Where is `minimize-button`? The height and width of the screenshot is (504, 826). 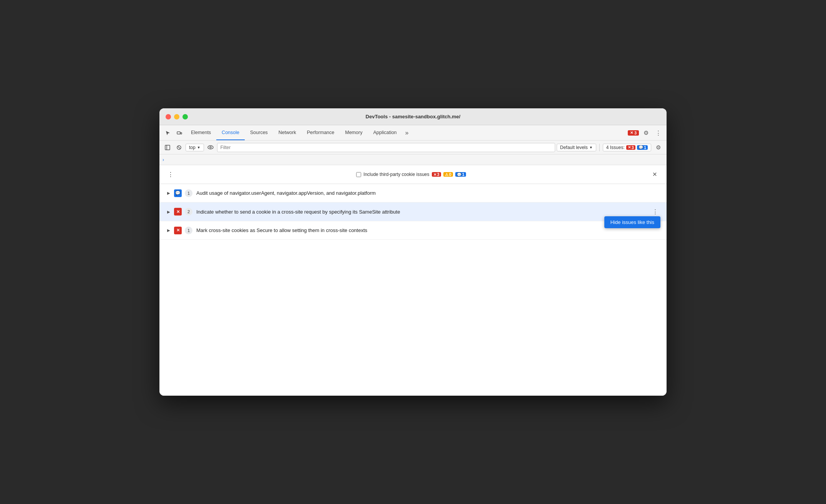
minimize-button is located at coordinates (177, 117).